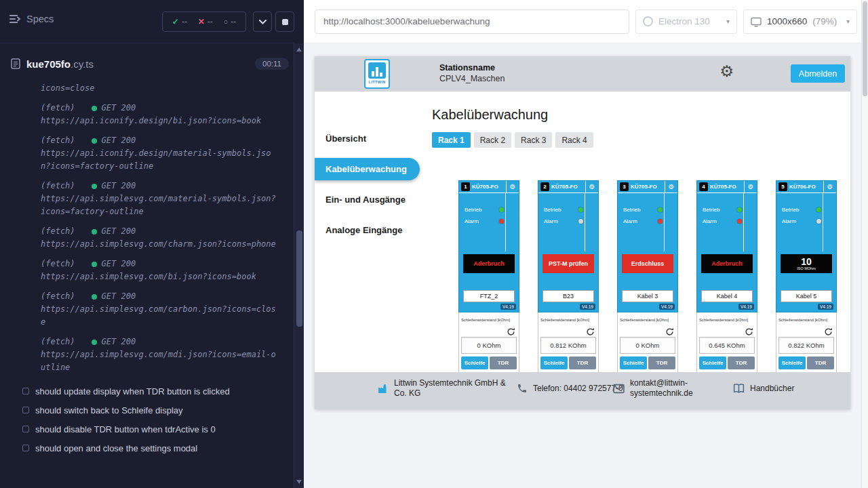 Image resolution: width=868 pixels, height=488 pixels. I want to click on request-url: https://api.simplesvg.com/mdi.json?icons…, so click(159, 361).